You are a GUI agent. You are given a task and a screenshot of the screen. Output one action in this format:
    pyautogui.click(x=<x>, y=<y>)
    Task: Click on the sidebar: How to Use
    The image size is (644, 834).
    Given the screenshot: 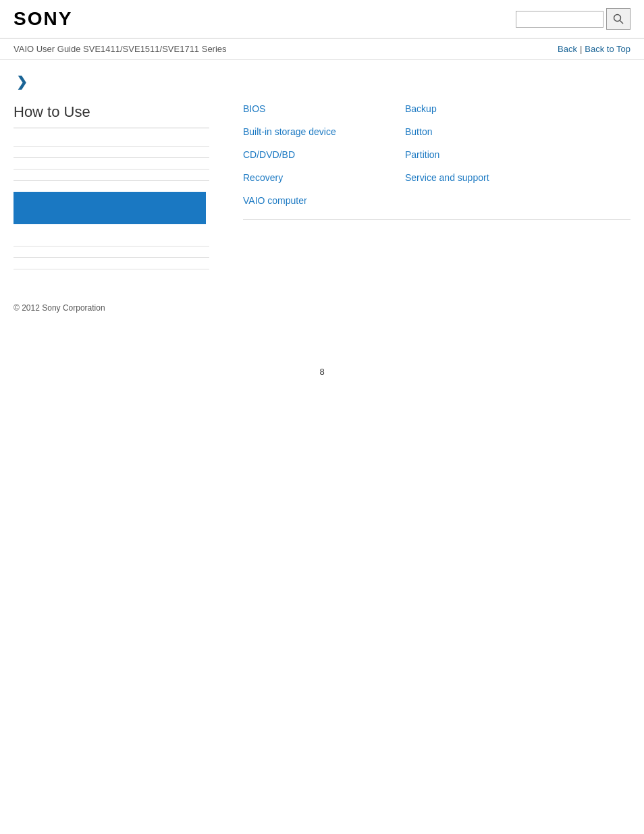 What is the action you would take?
    pyautogui.click(x=118, y=186)
    